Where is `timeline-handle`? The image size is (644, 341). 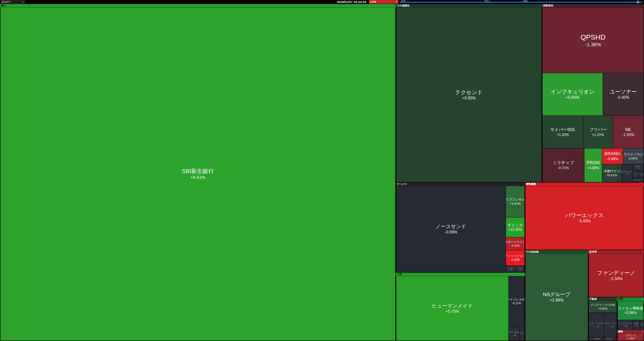
timeline-handle is located at coordinates (638, 2).